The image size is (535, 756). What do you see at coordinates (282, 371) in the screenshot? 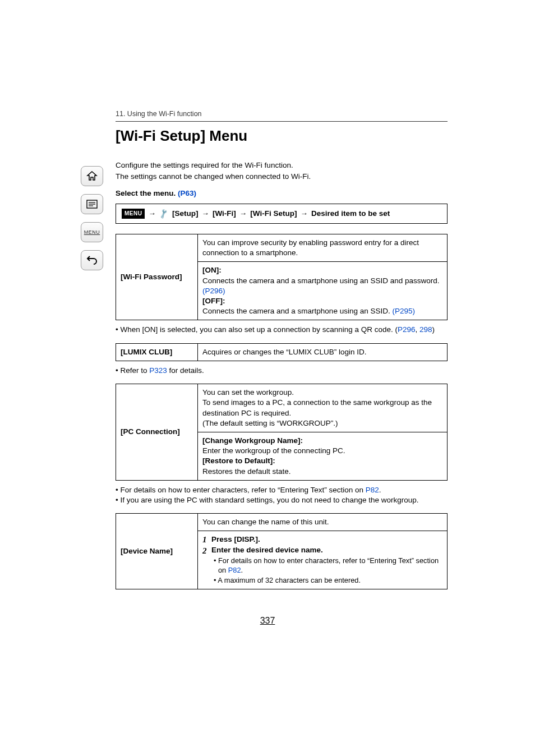
I see `lumix-note: Refer to P323 for details.` at bounding box center [282, 371].